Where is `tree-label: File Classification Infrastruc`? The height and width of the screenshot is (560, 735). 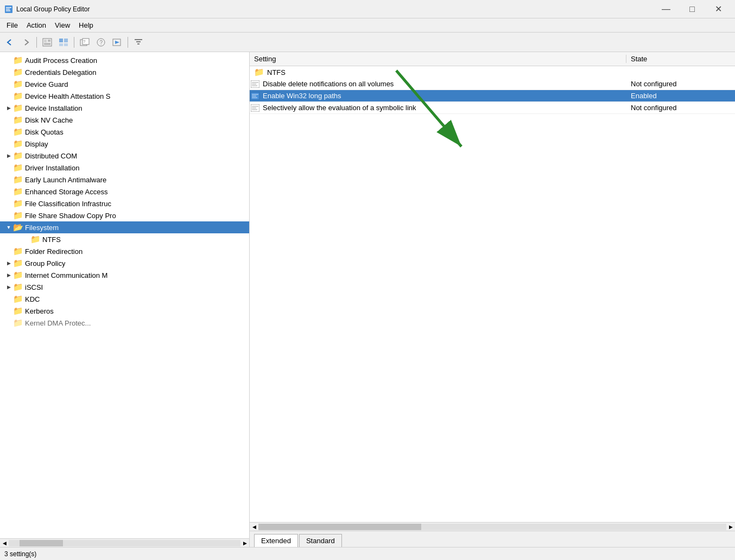
tree-label: File Classification Infrastruc is located at coordinates (68, 204).